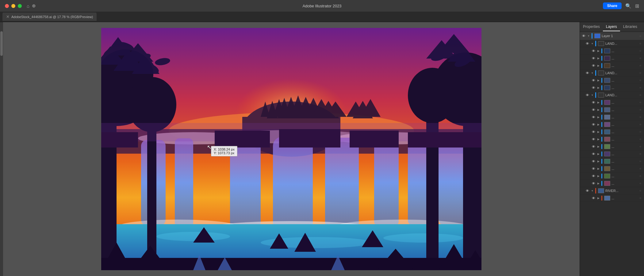 Image resolution: width=644 pixels, height=276 pixels. What do you see at coordinates (593, 117) in the screenshot?
I see `l3s3-eye: 👁` at bounding box center [593, 117].